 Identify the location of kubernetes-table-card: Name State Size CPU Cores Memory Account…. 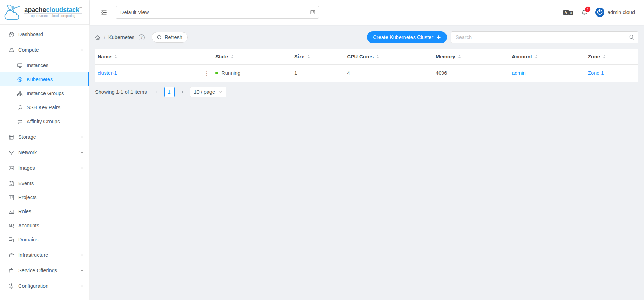
(367, 65).